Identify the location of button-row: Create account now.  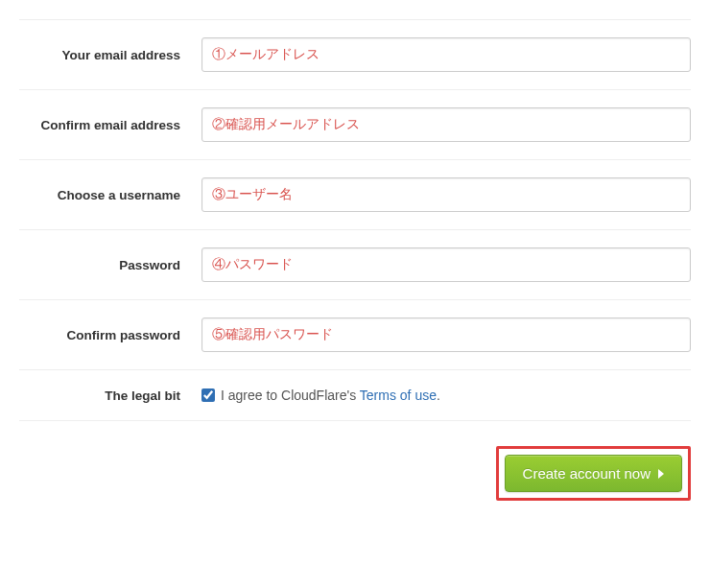
(355, 474).